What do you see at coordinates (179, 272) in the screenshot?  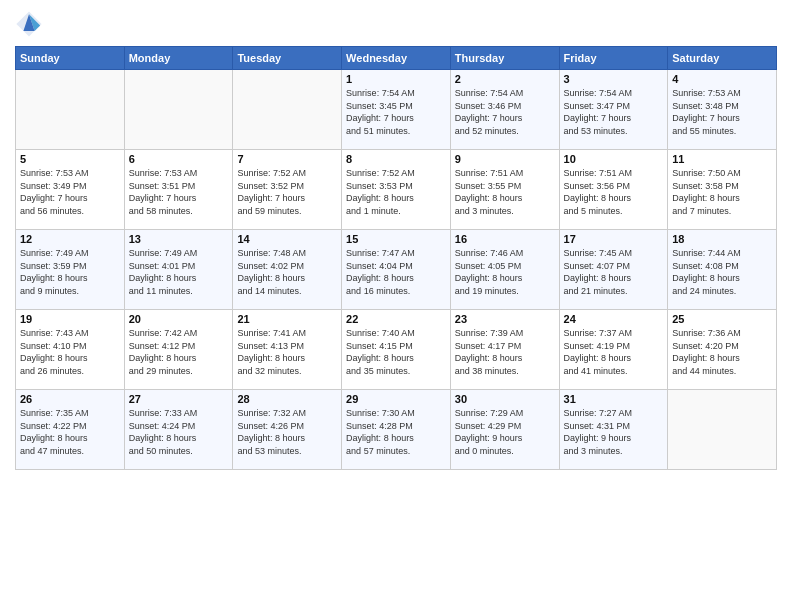 I see `day-info: Sunrise: 7:49 AM Sunset: 4:01 PM Dayligh…` at bounding box center [179, 272].